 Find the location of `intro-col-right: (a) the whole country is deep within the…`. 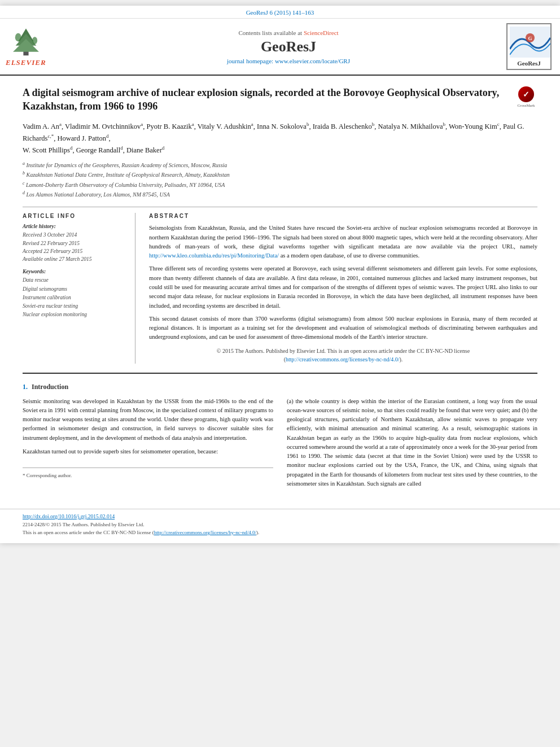

intro-col-right: (a) the whole country is deep within the… is located at coordinates (412, 445).